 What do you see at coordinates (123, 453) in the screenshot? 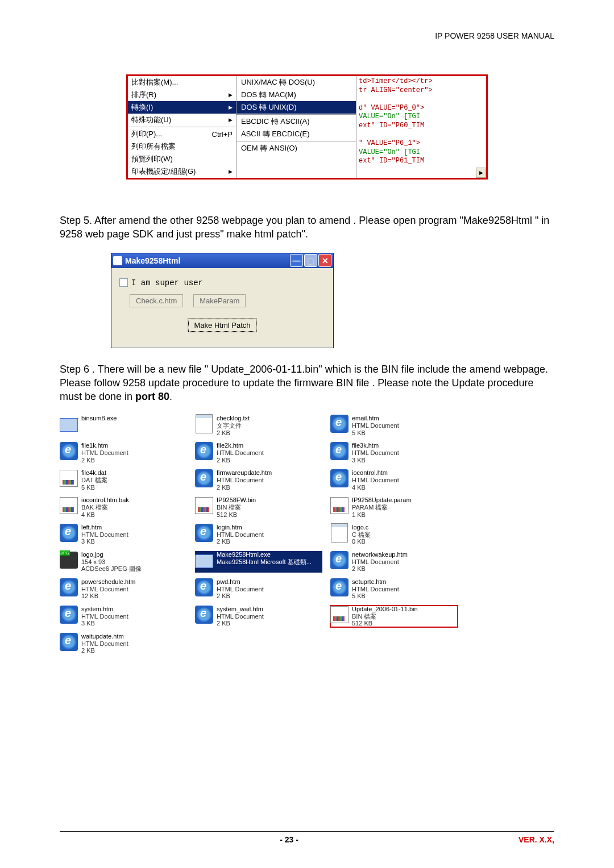
I see `file-item: file1k.htmHTML Document2 KB` at bounding box center [123, 453].